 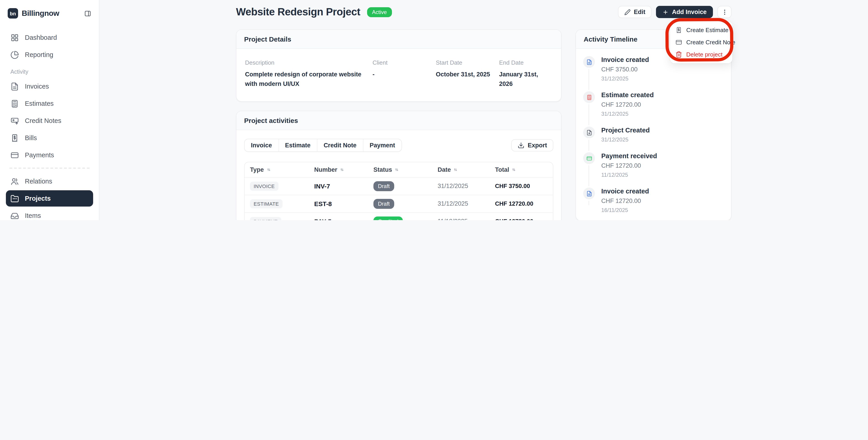 What do you see at coordinates (654, 109) in the screenshot?
I see `timeline-event: Estimate created CHF 12720.00 31/12/2025` at bounding box center [654, 109].